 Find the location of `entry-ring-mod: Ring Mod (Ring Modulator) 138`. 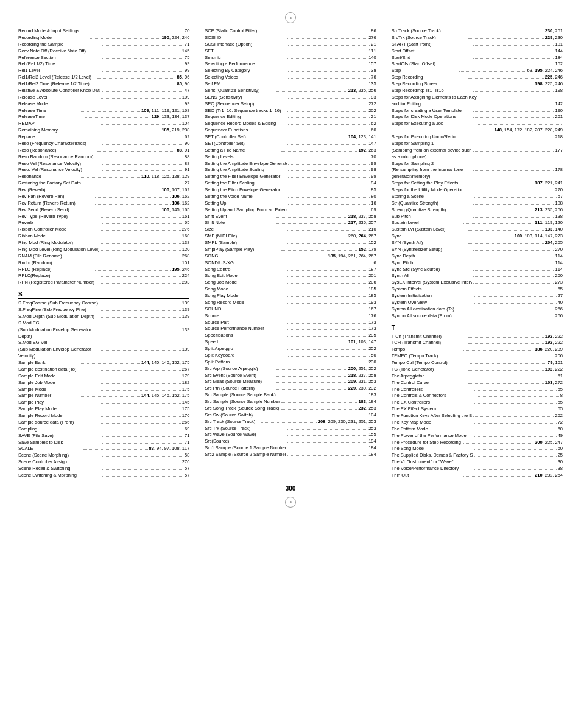

entry-ring-mod: Ring Mod (Ring Modulator) 138 is located at coordinates (104, 243).